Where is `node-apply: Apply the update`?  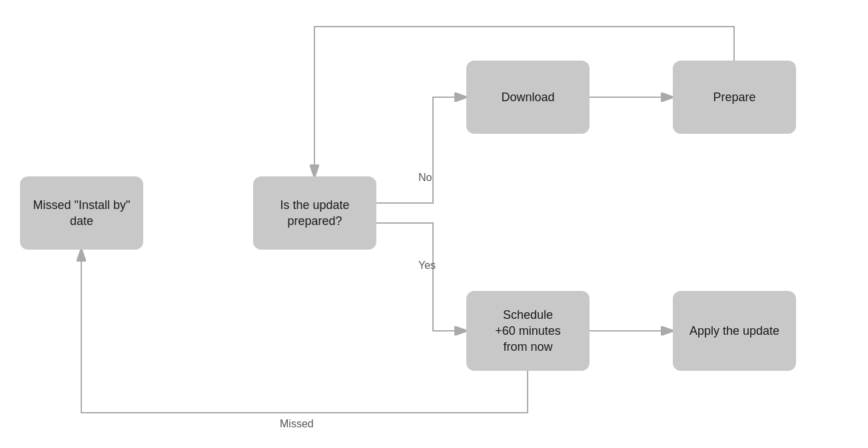
node-apply: Apply the update is located at coordinates (734, 331).